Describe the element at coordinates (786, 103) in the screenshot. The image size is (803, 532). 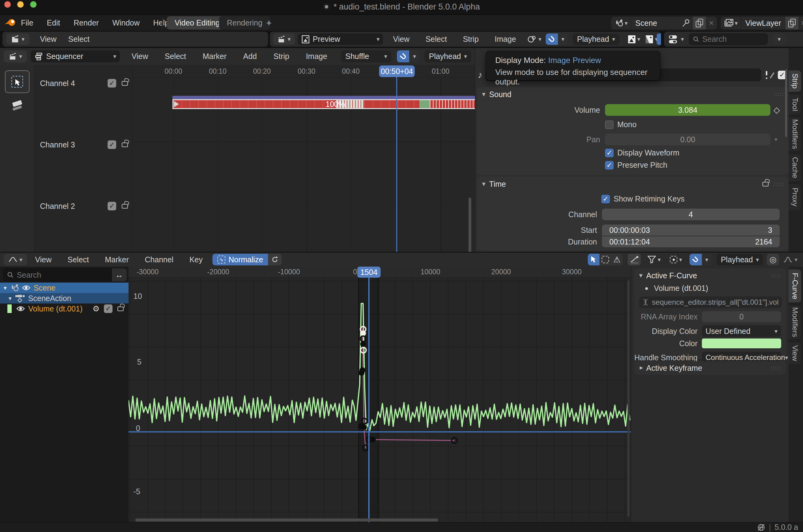
I see `sidebar-scrollbar` at that location.